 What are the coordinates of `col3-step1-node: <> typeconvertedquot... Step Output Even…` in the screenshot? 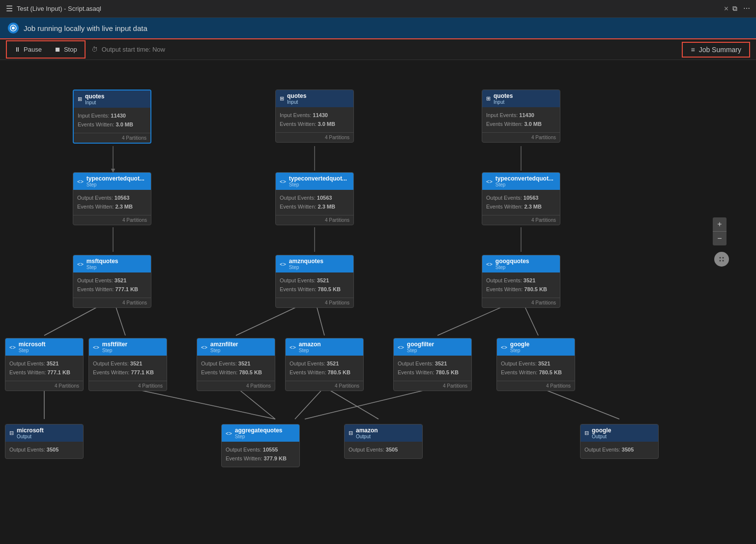 It's located at (521, 199).